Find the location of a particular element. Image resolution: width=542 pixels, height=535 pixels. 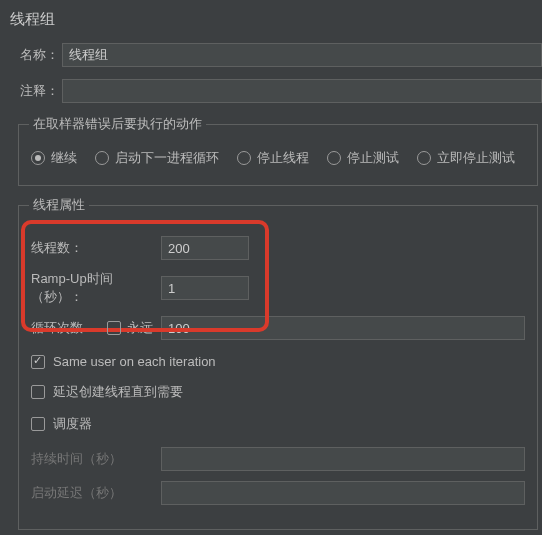

loop-label: 循环次数 is located at coordinates (69, 328).